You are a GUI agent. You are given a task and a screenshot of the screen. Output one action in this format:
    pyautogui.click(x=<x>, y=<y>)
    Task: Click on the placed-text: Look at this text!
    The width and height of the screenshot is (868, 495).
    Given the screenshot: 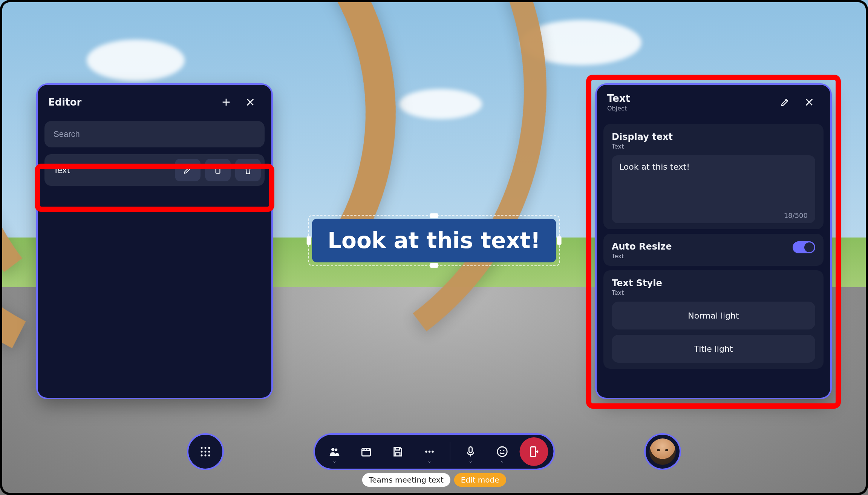 What is the action you would take?
    pyautogui.click(x=434, y=241)
    